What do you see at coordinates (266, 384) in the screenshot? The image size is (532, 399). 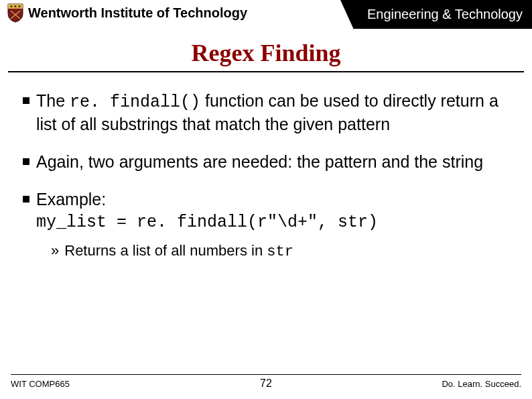 I see `footer-page-number: 72` at bounding box center [266, 384].